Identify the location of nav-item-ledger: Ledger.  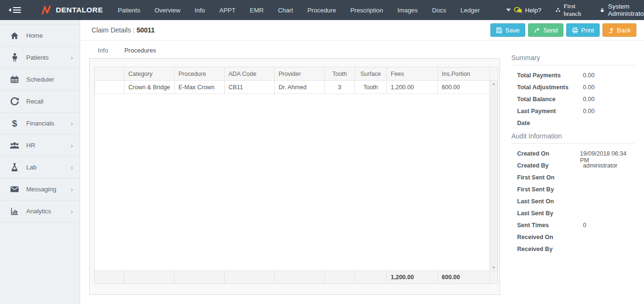
(470, 10).